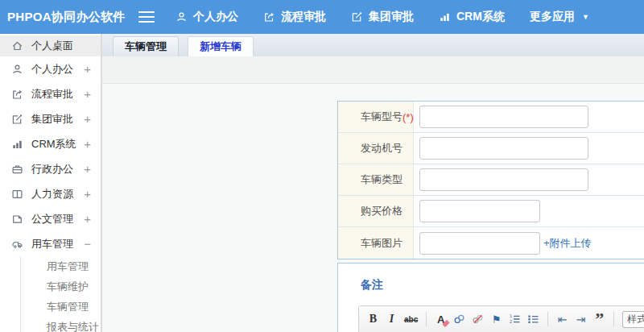 The image size is (644, 332). I want to click on field-label: 车辆型号(*), so click(376, 117).